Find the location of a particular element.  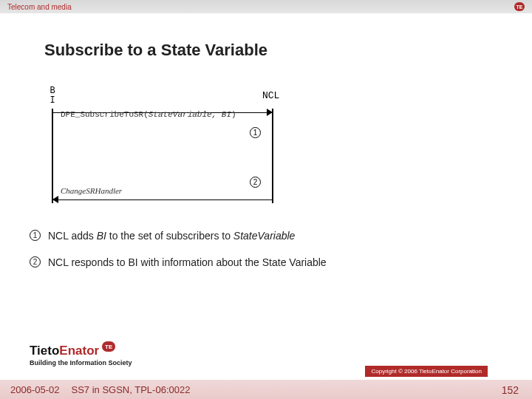

message-label-subscribe: DPE_SubscribeToSR(StateVariable, BI) is located at coordinates (149, 115).